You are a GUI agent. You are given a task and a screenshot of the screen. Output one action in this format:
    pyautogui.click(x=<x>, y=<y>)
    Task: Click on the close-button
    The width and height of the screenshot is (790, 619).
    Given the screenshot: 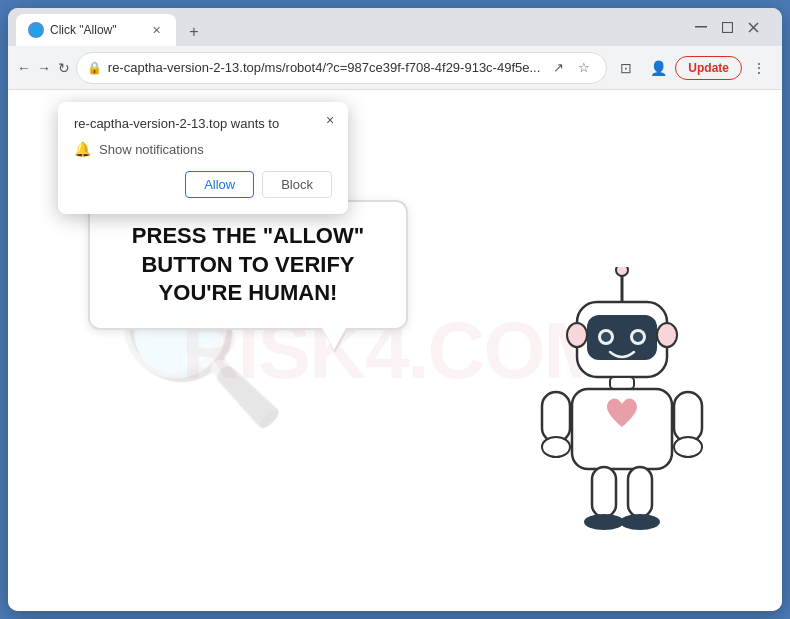 What is the action you would take?
    pyautogui.click(x=753, y=27)
    